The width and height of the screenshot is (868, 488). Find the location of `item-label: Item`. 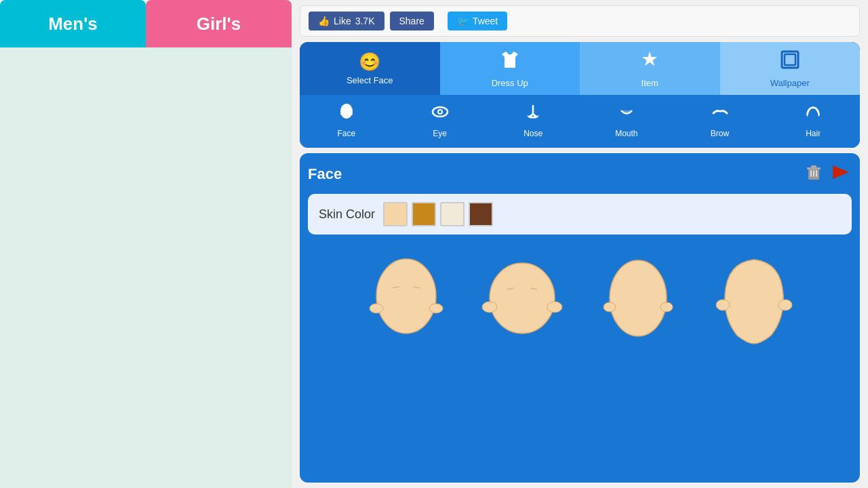

item-label: Item is located at coordinates (650, 83).